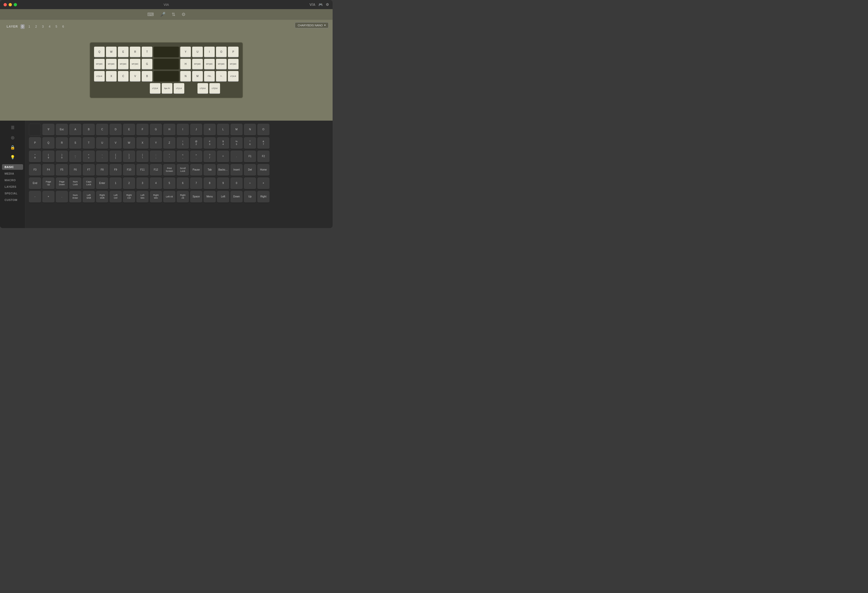  I want to click on grid-key-lwin: LeftWin, so click(143, 197).